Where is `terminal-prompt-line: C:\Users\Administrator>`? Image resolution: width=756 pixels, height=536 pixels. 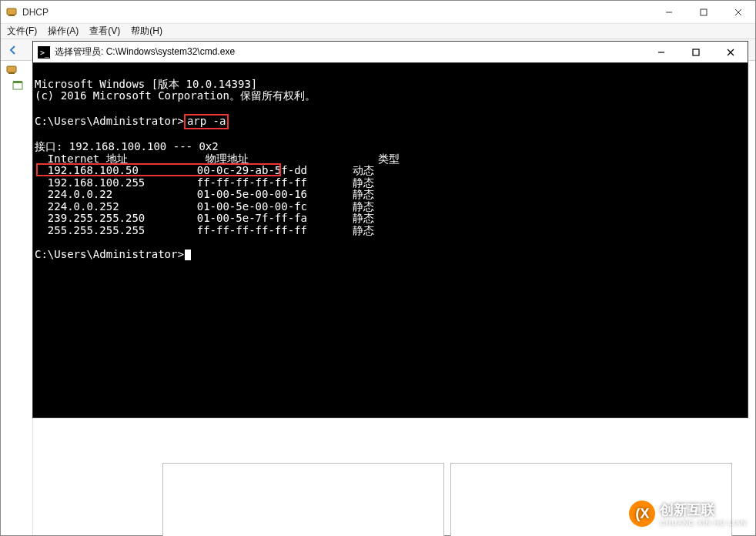 terminal-prompt-line: C:\Users\Administrator> is located at coordinates (112, 254).